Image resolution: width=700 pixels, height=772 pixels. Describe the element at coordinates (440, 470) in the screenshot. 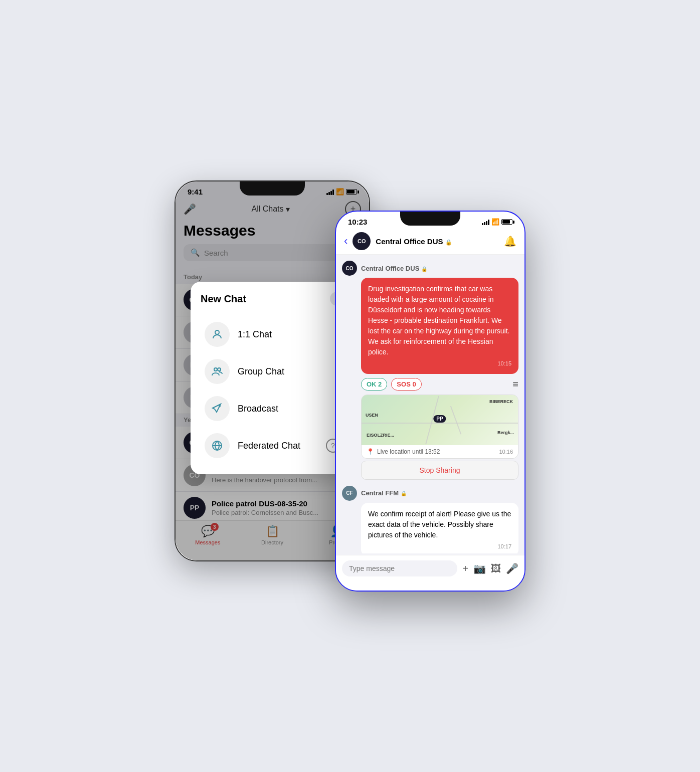

I see `stop-sharing-button: Stop Sharing` at that location.